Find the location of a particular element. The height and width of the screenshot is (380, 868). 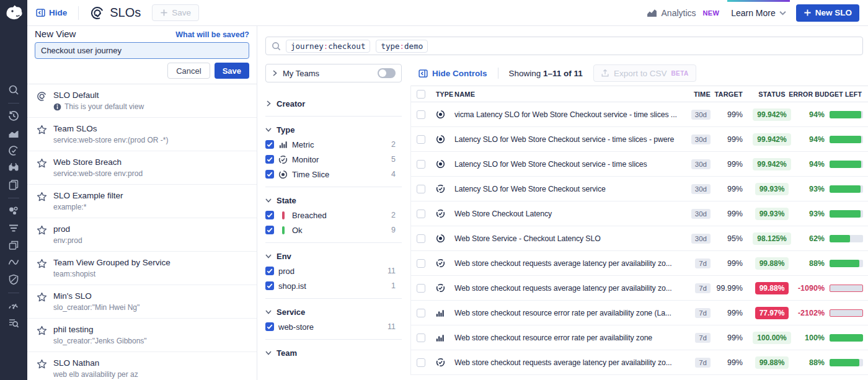

saved-view-item: SLO Example filterexample:* is located at coordinates (142, 201).